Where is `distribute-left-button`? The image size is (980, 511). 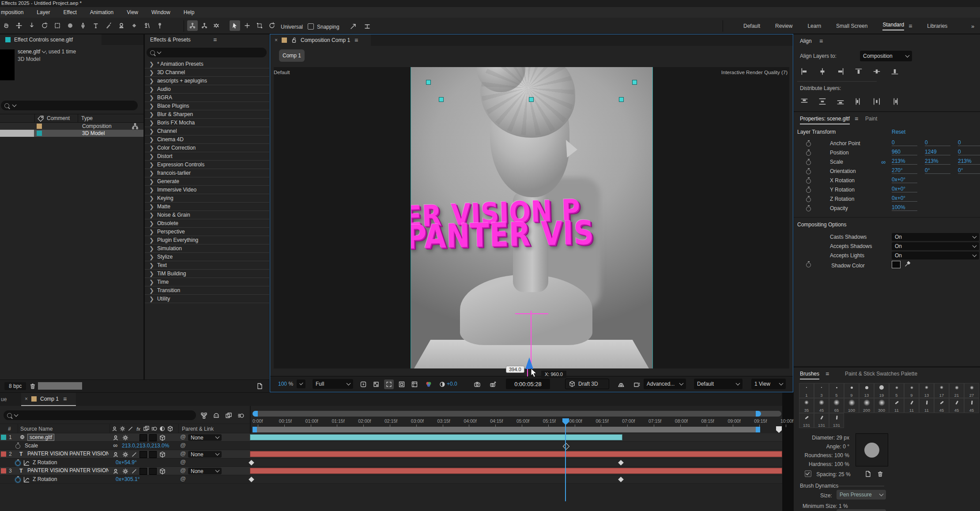 distribute-left-button is located at coordinates (859, 101).